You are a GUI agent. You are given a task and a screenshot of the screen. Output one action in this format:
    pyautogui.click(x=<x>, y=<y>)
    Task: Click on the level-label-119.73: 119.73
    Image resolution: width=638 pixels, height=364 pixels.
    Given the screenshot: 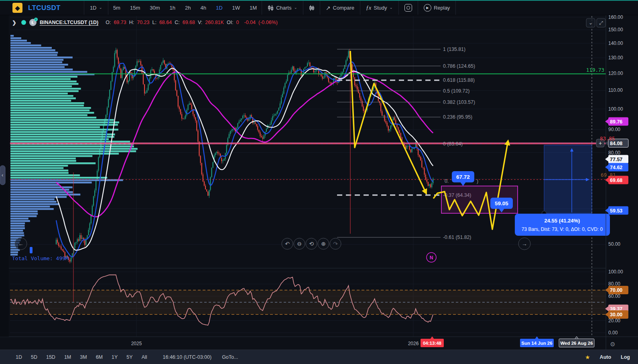 What is the action you would take?
    pyautogui.click(x=595, y=70)
    